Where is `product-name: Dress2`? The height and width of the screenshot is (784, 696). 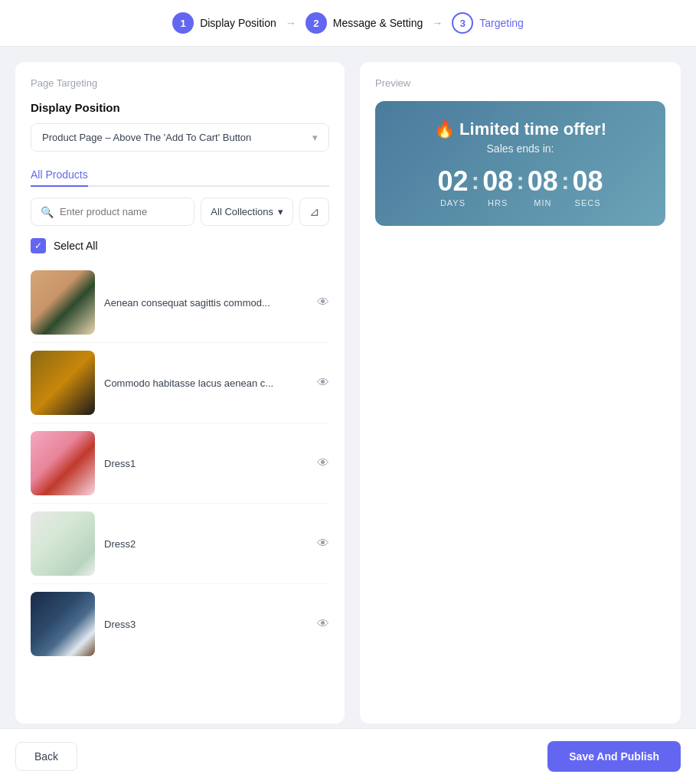 product-name: Dress2 is located at coordinates (206, 544).